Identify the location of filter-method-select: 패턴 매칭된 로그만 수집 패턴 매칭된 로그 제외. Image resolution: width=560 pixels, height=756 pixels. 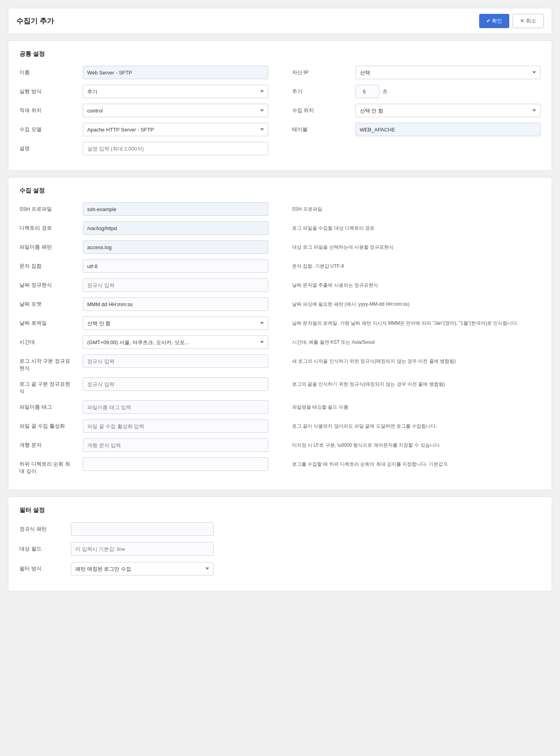
(142, 569).